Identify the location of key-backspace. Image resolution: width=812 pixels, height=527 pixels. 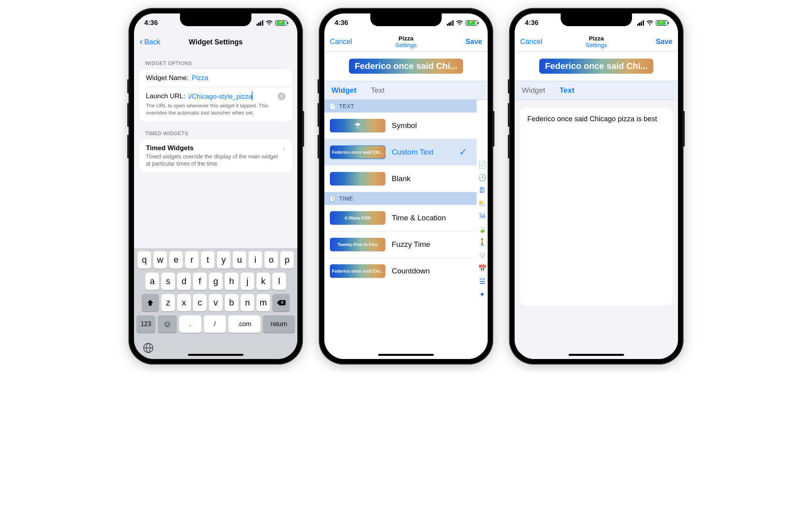
(281, 303).